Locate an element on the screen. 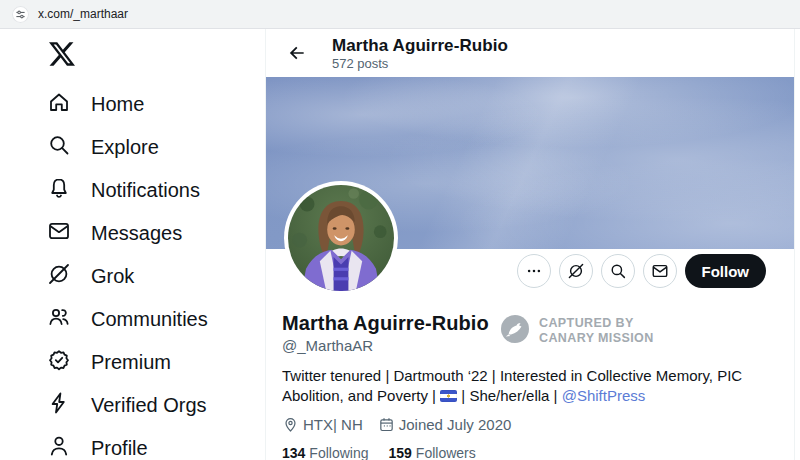  search-profile-button is located at coordinates (618, 271).